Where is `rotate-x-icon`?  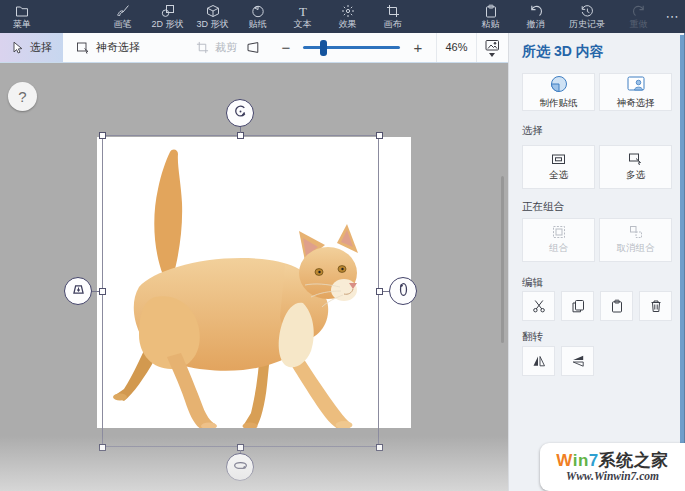 rotate-x-icon is located at coordinates (240, 468).